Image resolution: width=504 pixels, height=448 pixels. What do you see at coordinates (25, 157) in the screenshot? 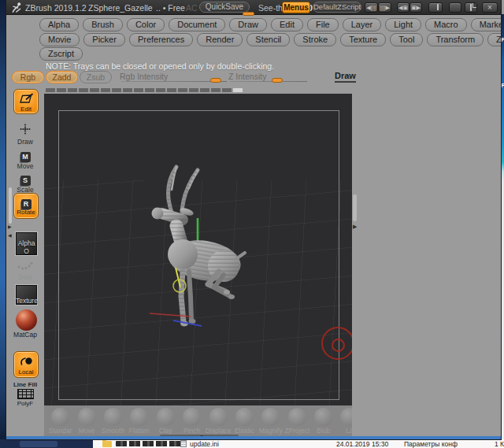
I see `move-icon: M` at bounding box center [25, 157].